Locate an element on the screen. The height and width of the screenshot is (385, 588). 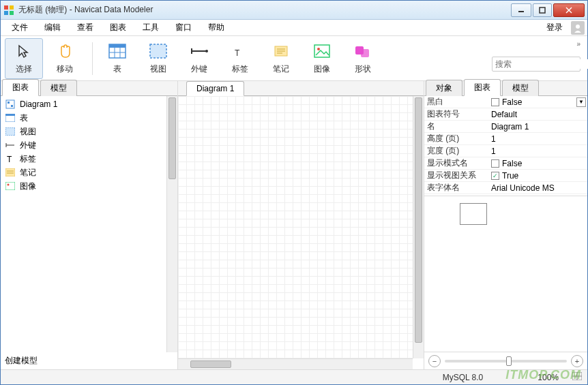
create-model-link: 创建模型 is located at coordinates (89, 361).